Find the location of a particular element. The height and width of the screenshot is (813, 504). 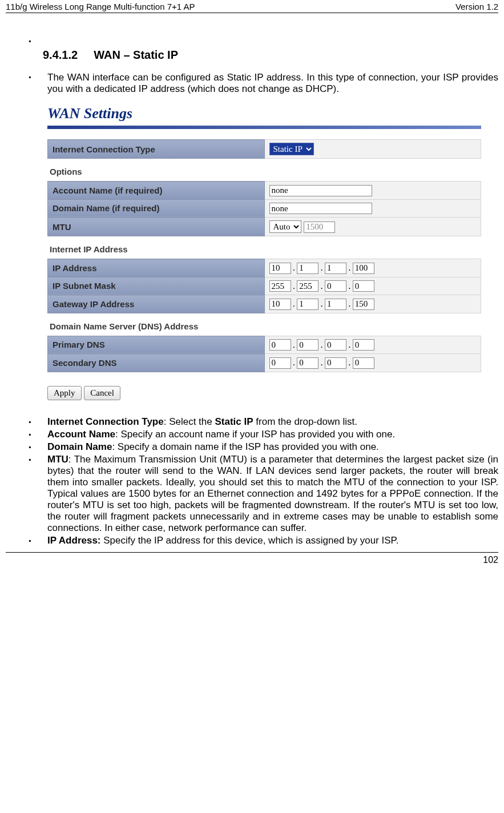

gw-oct3 is located at coordinates (336, 304).